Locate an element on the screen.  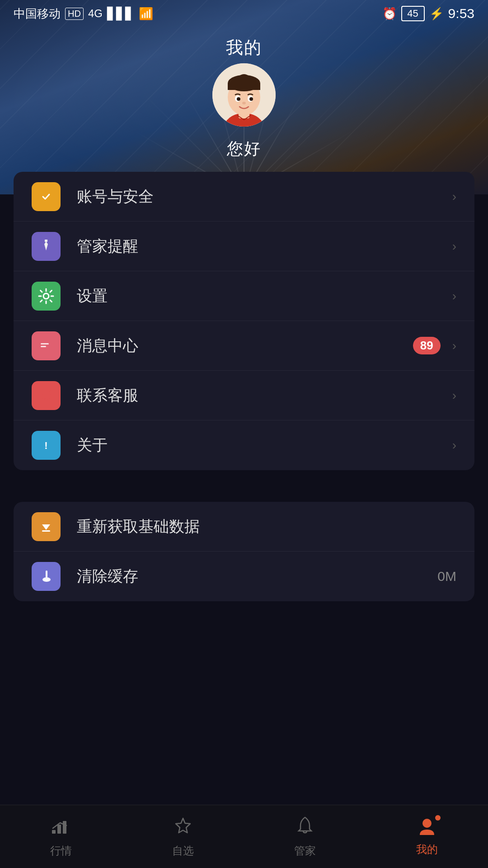
nav-item-market: 行情 is located at coordinates (61, 837).